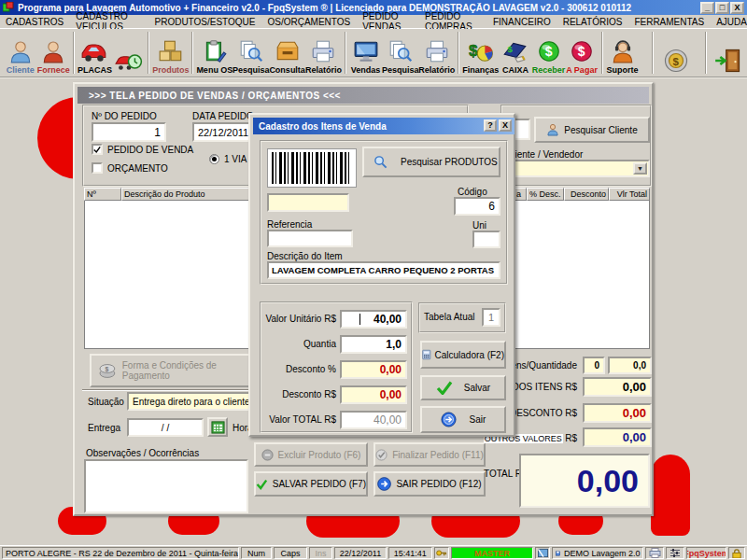 Image resolution: width=747 pixels, height=560 pixels. I want to click on exit-door-icon, so click(728, 61).